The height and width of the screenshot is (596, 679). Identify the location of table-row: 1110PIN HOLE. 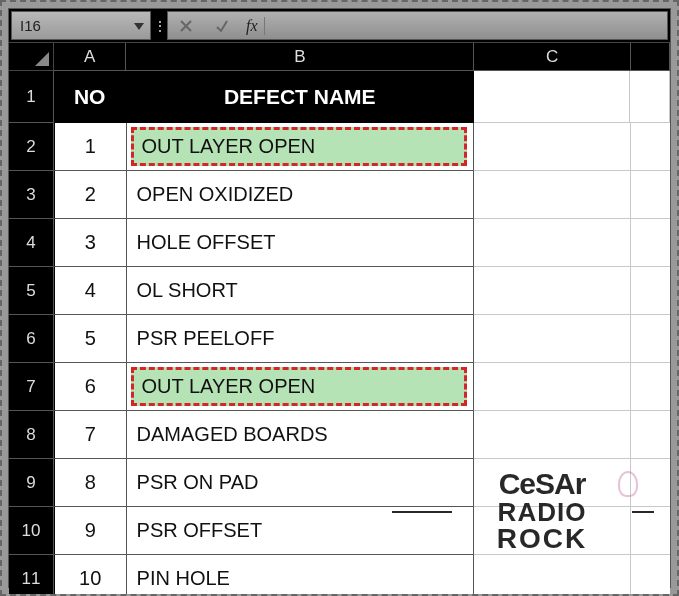
(340, 576).